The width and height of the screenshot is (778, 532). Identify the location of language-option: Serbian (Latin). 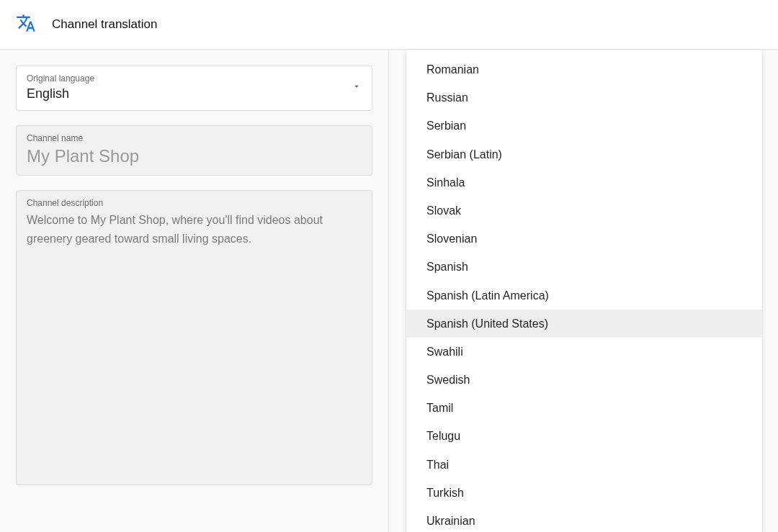
(584, 154).